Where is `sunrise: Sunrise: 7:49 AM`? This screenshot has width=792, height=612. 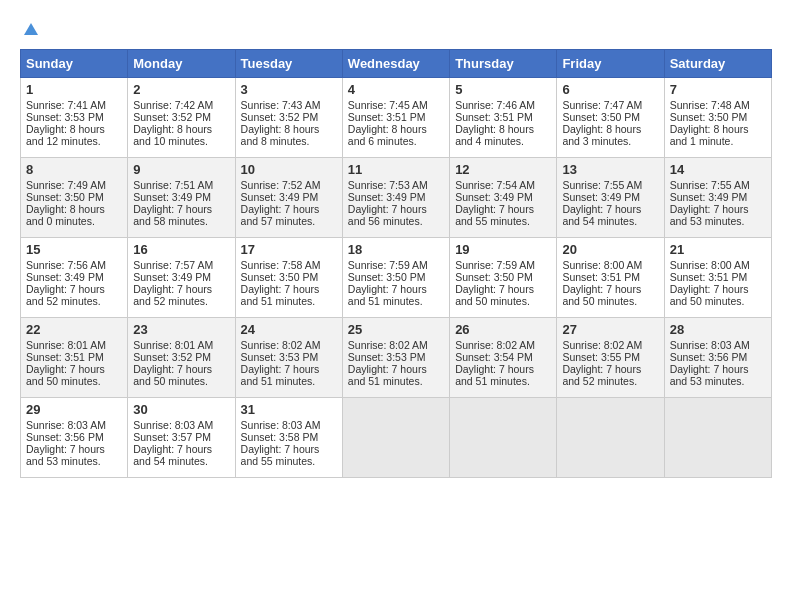
sunrise: Sunrise: 7:49 AM is located at coordinates (66, 185).